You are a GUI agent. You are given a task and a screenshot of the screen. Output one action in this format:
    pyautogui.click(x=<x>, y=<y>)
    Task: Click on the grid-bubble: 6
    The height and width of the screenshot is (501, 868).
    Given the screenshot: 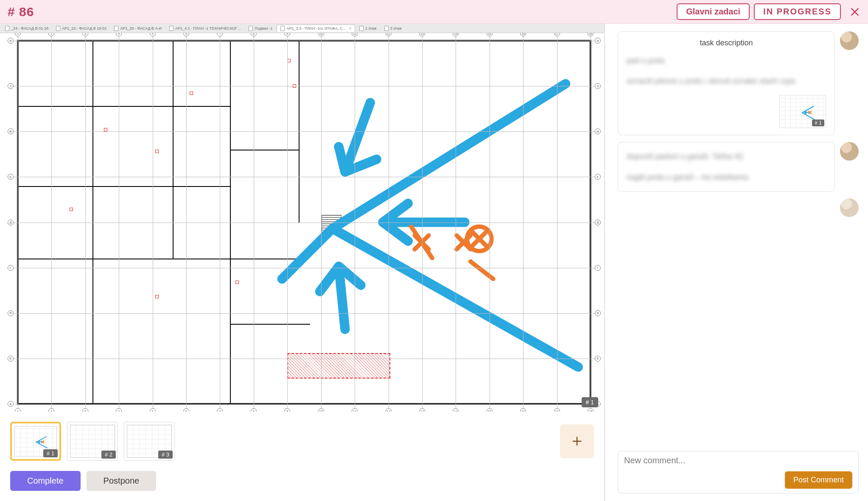 What is the action you would take?
    pyautogui.click(x=186, y=35)
    